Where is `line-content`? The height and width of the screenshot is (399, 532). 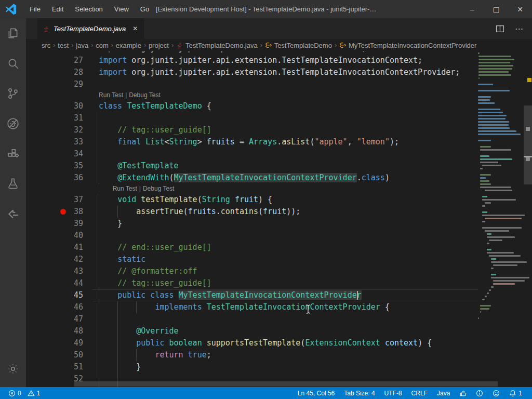 line-content is located at coordinates (91, 154).